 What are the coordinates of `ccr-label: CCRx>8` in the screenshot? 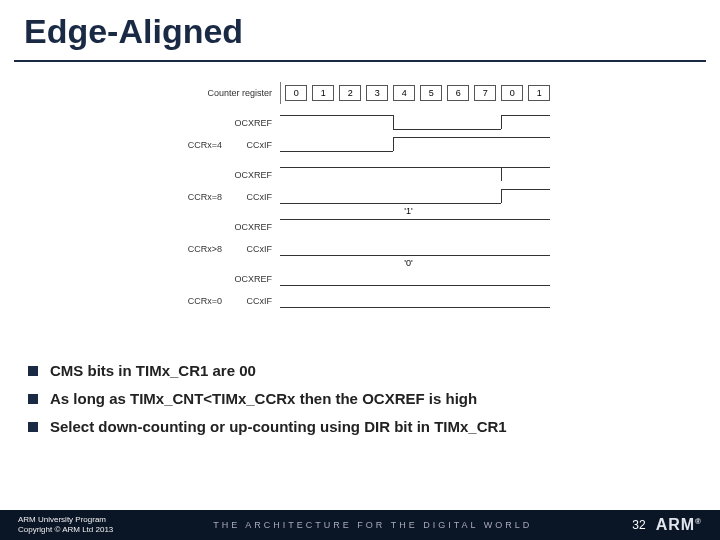 It's located at (200, 249).